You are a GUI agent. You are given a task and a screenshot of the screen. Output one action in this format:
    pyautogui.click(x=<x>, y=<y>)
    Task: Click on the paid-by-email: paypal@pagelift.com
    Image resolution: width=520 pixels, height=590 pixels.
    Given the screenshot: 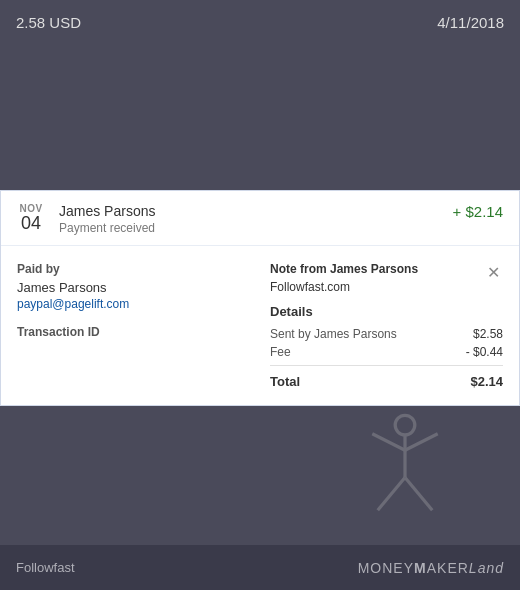 What is the action you would take?
    pyautogui.click(x=134, y=304)
    